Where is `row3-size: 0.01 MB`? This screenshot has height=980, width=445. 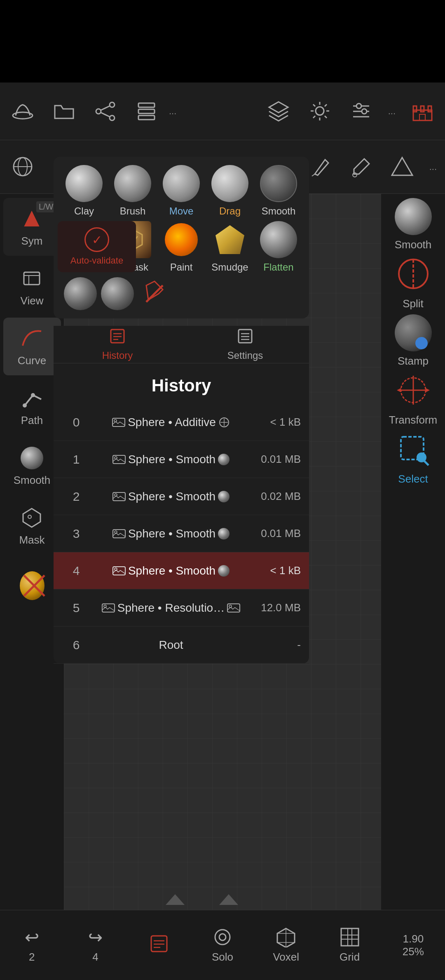 row3-size: 0.01 MB is located at coordinates (276, 534).